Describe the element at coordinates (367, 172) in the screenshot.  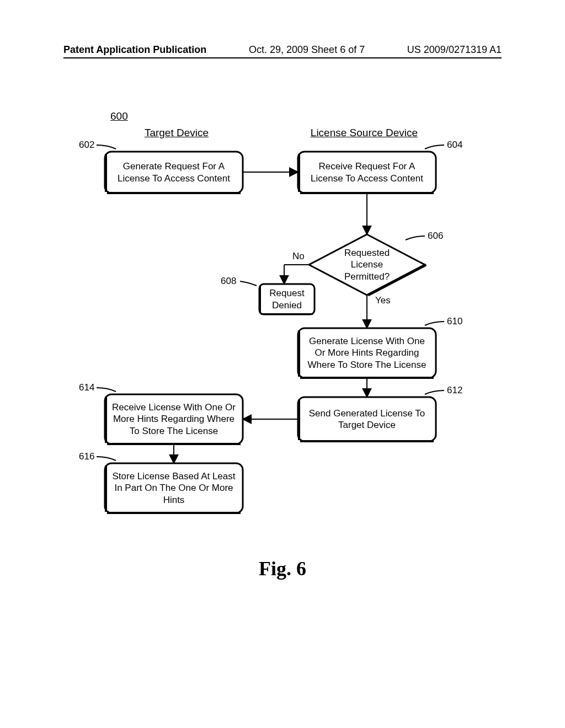
I see `text-604: Receive Request For A License To Access …` at that location.